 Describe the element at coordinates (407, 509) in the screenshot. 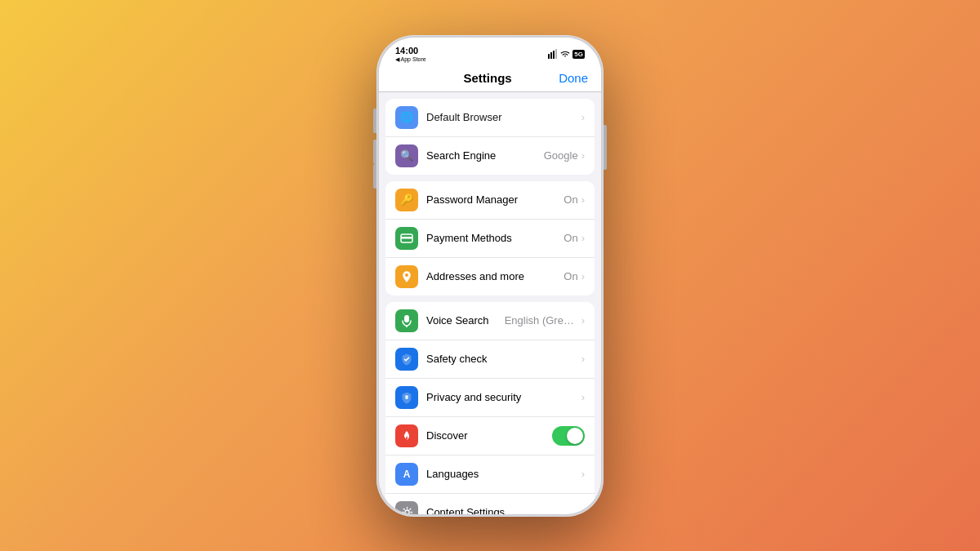

I see `gear-icon` at that location.